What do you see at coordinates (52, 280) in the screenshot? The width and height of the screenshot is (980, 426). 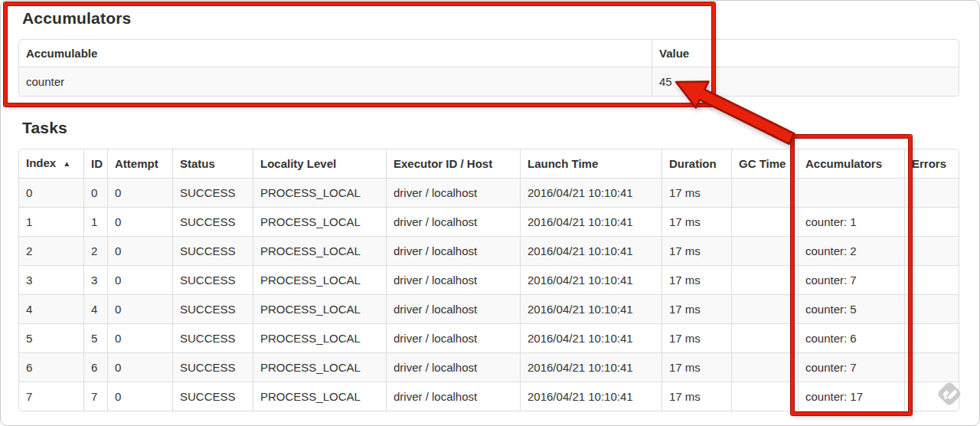 I see `cell-index: 3` at bounding box center [52, 280].